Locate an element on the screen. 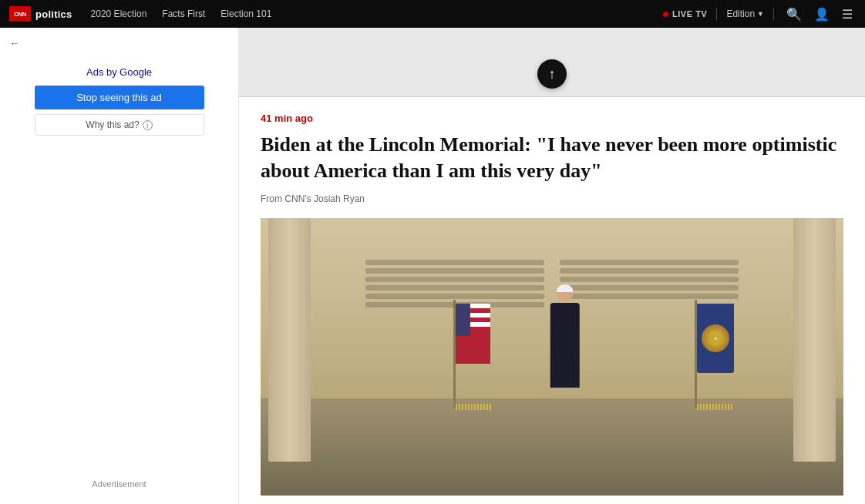 The width and height of the screenshot is (865, 504). floor is located at coordinates (552, 447).